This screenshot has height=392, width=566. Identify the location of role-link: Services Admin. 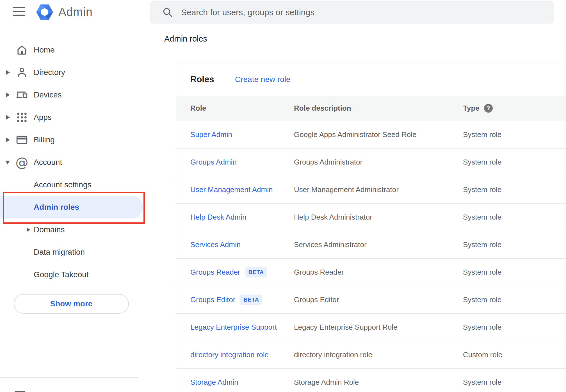
(216, 245).